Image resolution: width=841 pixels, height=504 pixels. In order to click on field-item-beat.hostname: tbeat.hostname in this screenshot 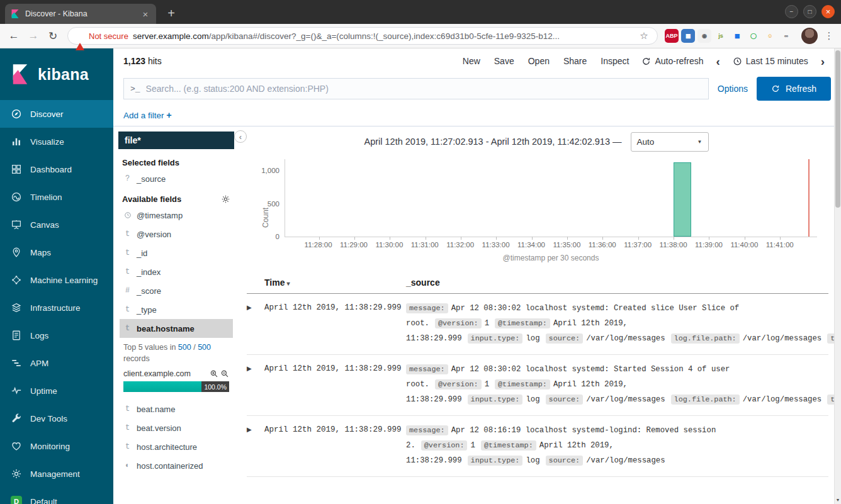, I will do `click(176, 328)`.